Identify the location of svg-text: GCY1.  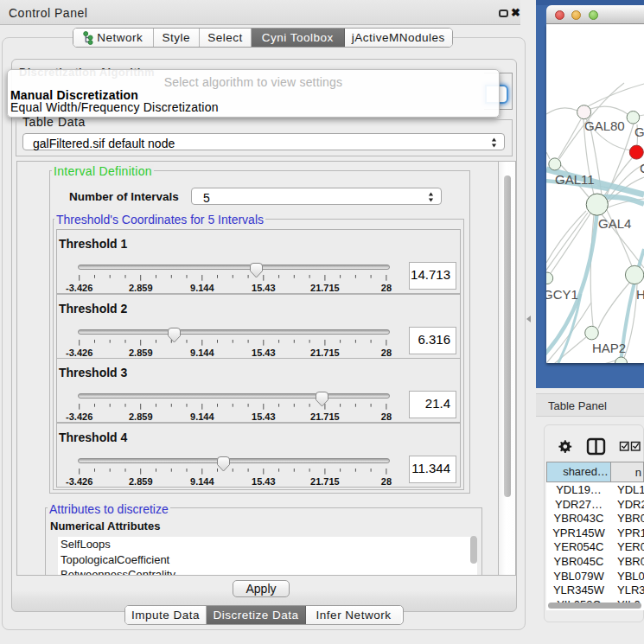
(562, 294).